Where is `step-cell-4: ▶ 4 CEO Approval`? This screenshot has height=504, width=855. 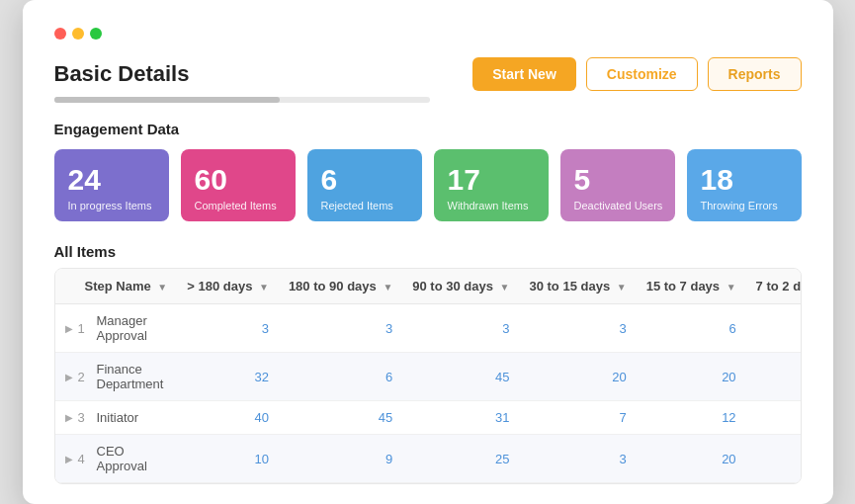
step-cell-4: ▶ 4 CEO Approval is located at coordinates (117, 459).